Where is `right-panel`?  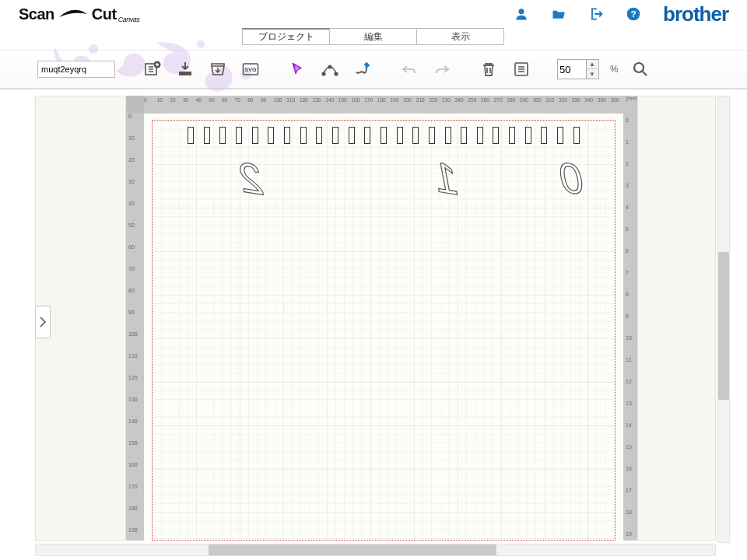 right-panel is located at coordinates (677, 318).